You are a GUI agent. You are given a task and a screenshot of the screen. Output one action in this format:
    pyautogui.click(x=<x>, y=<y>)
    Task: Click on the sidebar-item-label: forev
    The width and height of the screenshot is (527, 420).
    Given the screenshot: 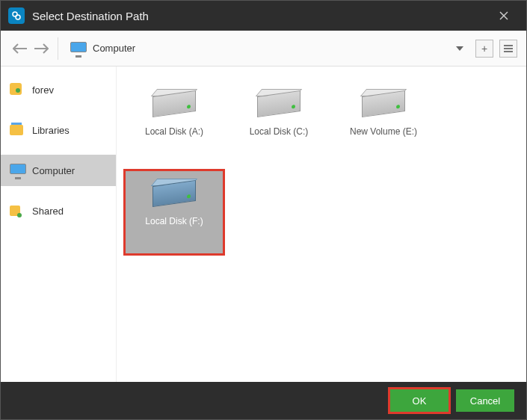 What is the action you would take?
    pyautogui.click(x=43, y=90)
    